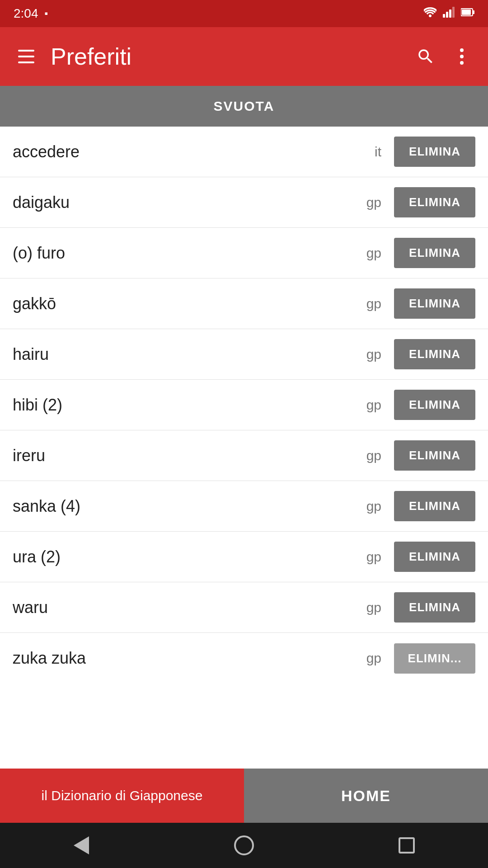  I want to click on home-label: HOME, so click(366, 796).